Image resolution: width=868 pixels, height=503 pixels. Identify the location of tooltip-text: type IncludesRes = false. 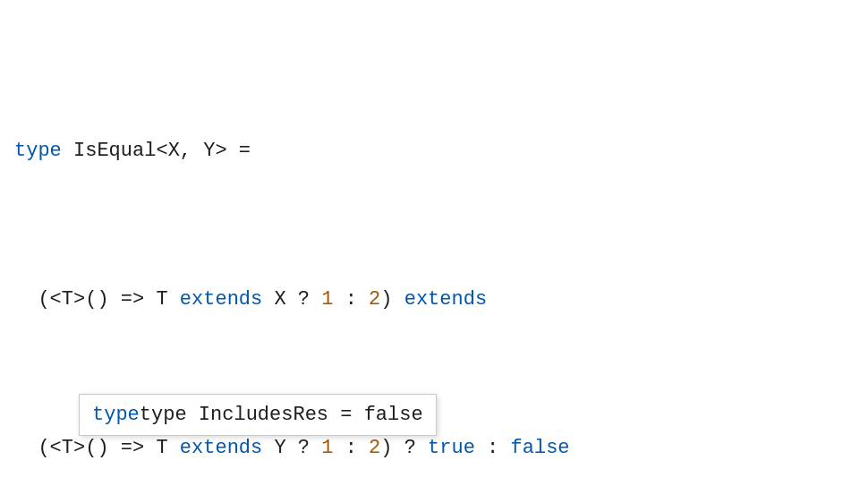
(281, 415).